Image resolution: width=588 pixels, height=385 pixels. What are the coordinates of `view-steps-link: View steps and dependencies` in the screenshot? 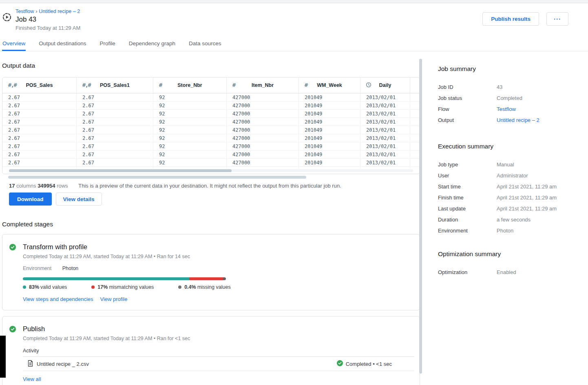 It's located at (58, 299).